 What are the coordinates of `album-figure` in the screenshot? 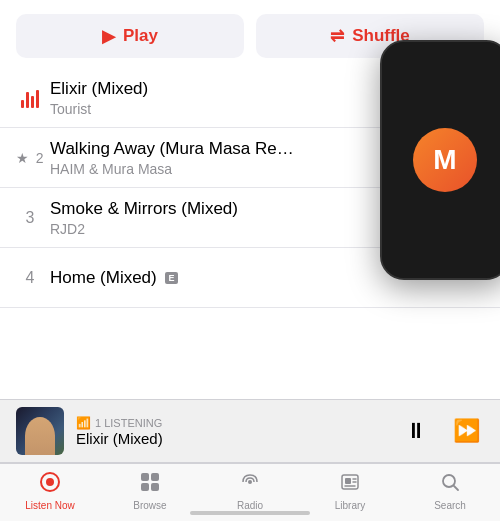 It's located at (40, 436).